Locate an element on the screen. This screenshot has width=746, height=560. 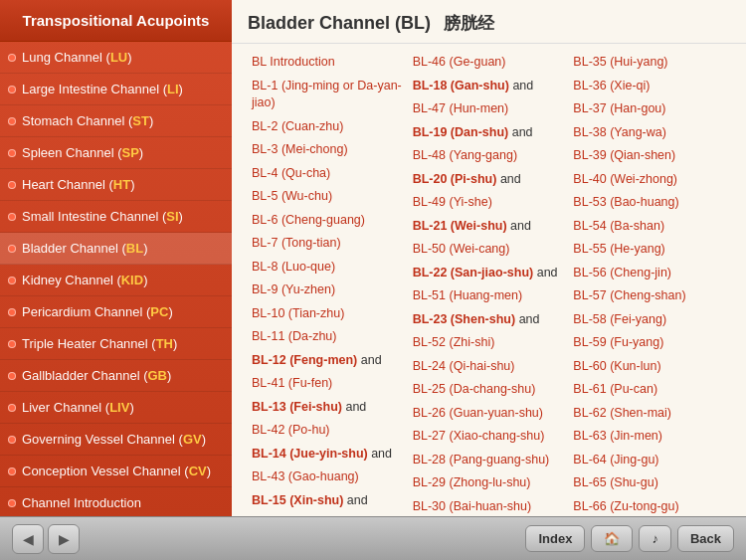
acupoint-entry: BL Introduction is located at coordinates (328, 63).